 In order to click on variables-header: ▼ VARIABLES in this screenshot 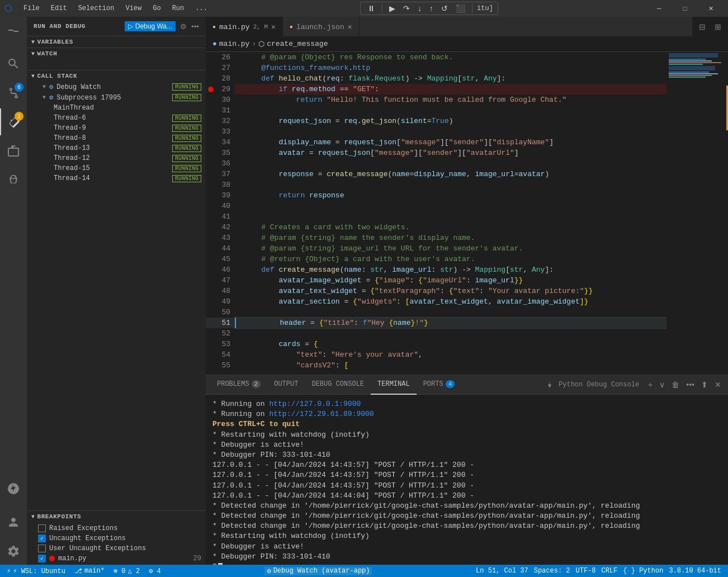, I will do `click(116, 42)`.